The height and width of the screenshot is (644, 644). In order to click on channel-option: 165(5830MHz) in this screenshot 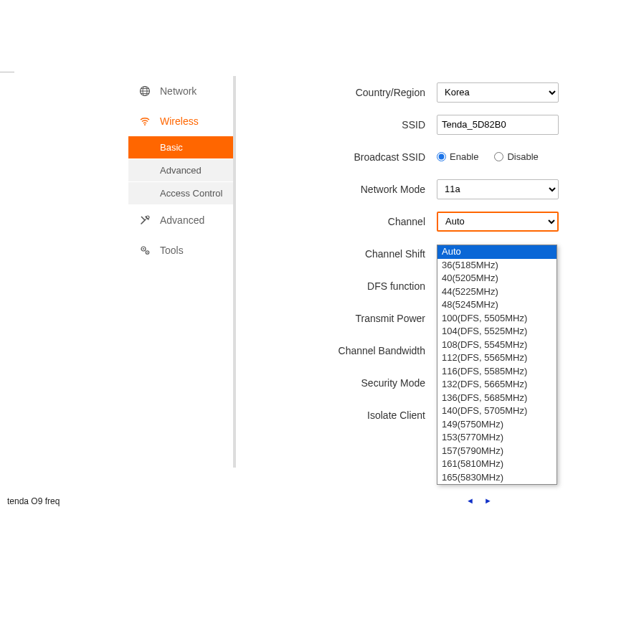, I will do `click(497, 478)`.